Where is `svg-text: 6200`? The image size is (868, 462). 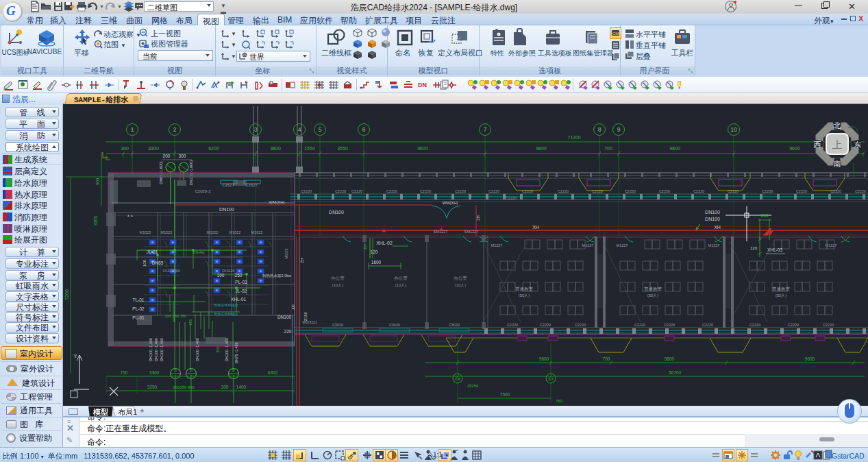 svg-text: 6200 is located at coordinates (214, 148).